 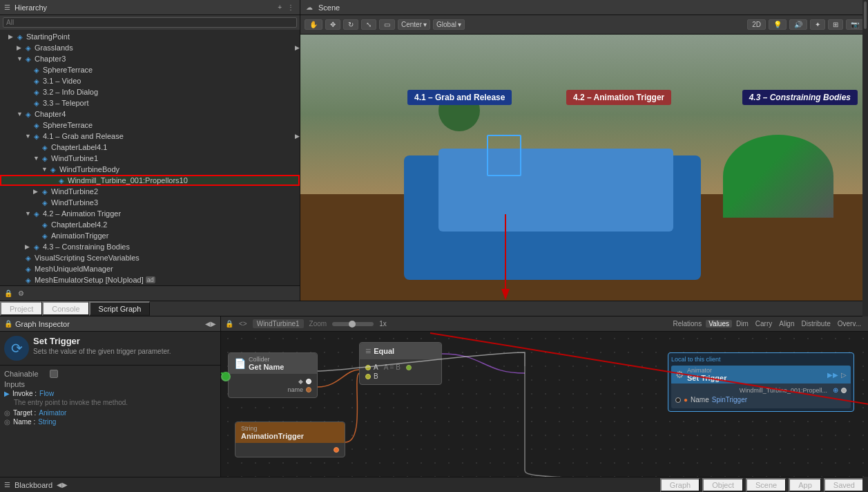 I want to click on hierarchy-title: Hierarchy, so click(x=30, y=8).